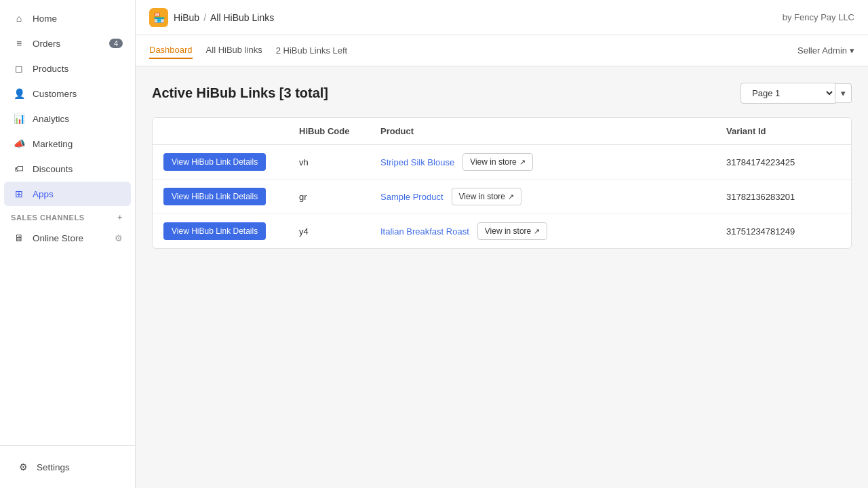 Image resolution: width=868 pixels, height=488 pixels. What do you see at coordinates (19, 94) in the screenshot?
I see `customers-icon: 👤` at bounding box center [19, 94].